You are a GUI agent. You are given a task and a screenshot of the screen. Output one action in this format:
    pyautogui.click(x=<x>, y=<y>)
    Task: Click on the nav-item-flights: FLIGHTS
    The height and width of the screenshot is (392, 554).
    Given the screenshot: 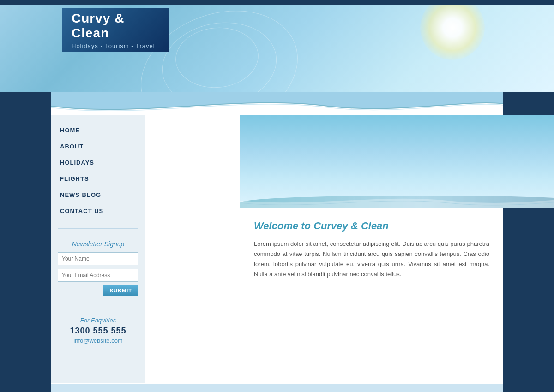 What is the action you would take?
    pyautogui.click(x=98, y=179)
    